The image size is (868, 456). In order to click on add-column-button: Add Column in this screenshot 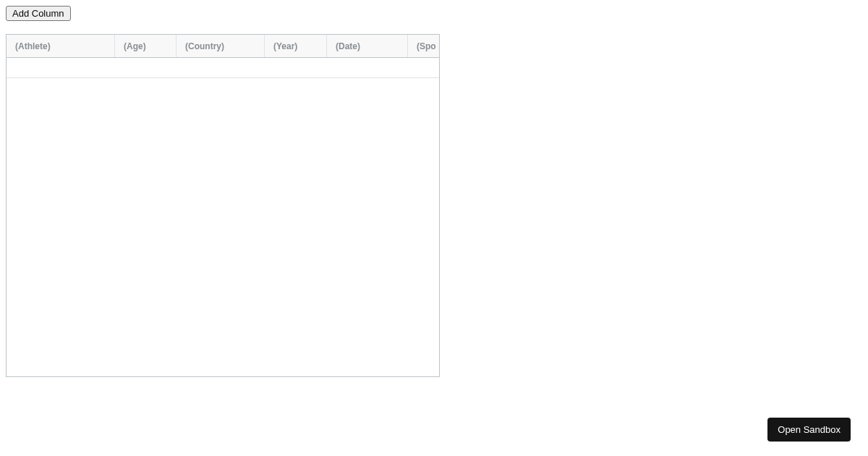, I will do `click(38, 13)`.